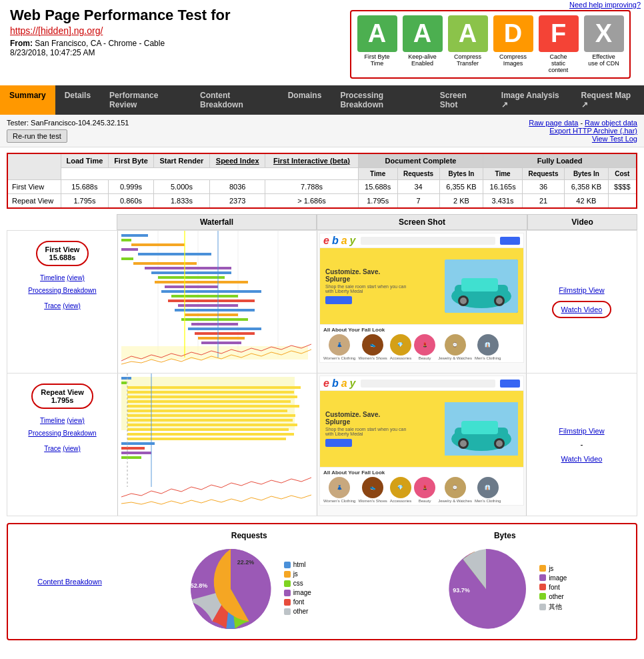 The image size is (644, 659). I want to click on watch-video-link-2: Watch Video, so click(582, 459).